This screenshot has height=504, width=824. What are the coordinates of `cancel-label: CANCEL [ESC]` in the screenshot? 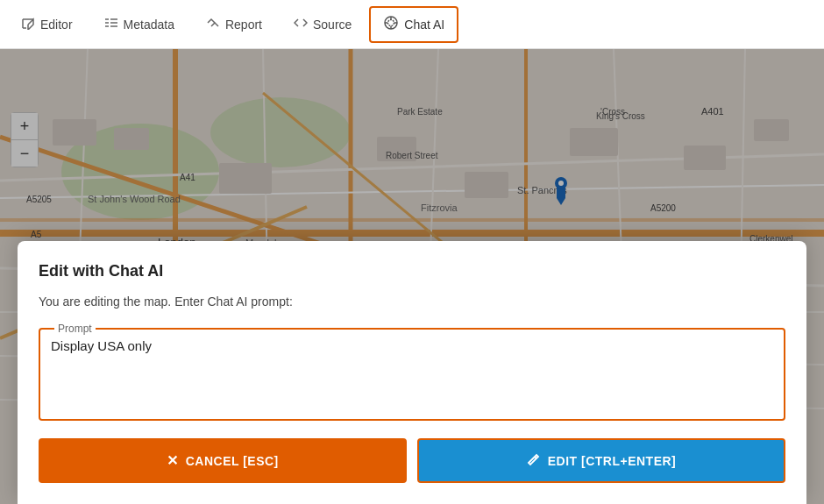 It's located at (232, 461).